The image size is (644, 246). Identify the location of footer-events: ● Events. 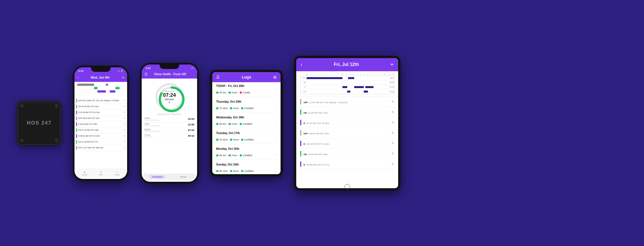
(85, 173).